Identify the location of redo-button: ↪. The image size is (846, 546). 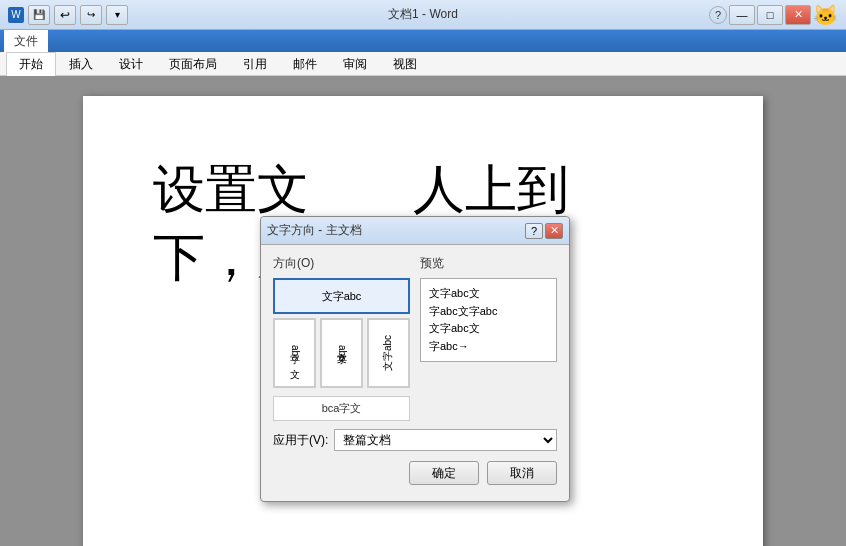
(91, 15).